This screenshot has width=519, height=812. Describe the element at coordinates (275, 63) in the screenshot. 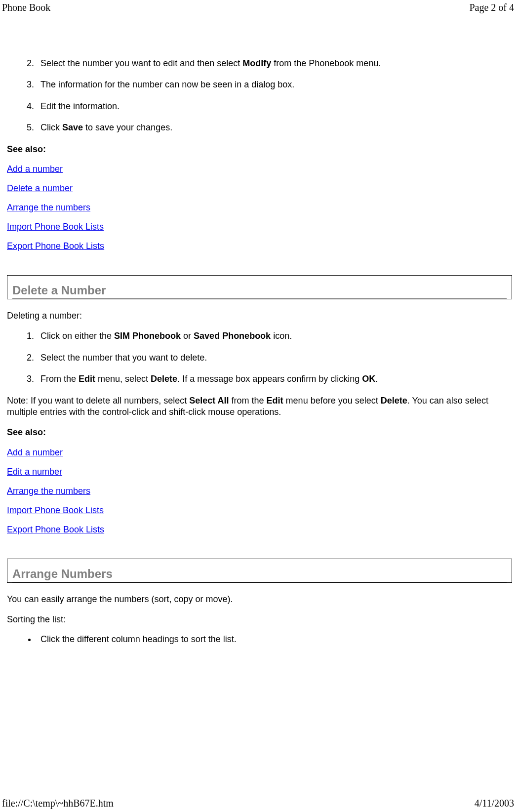

I see `list-item: Select the number you want to edit and t…` at that location.